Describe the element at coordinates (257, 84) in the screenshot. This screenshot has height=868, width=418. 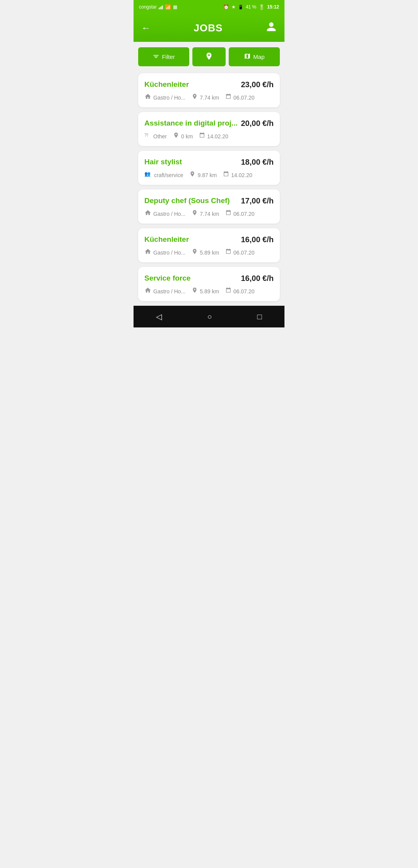
I see `job-rate: 23,00 €/h` at that location.